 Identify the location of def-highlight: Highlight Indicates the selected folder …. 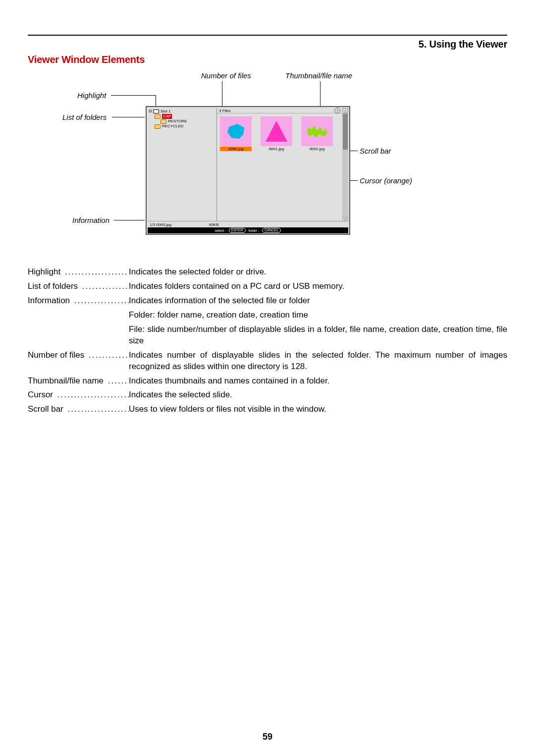
(268, 272).